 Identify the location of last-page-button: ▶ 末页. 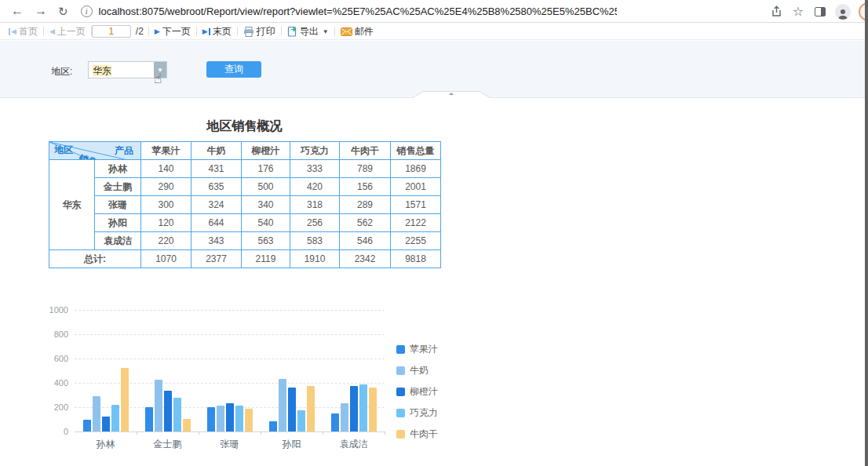
(217, 31).